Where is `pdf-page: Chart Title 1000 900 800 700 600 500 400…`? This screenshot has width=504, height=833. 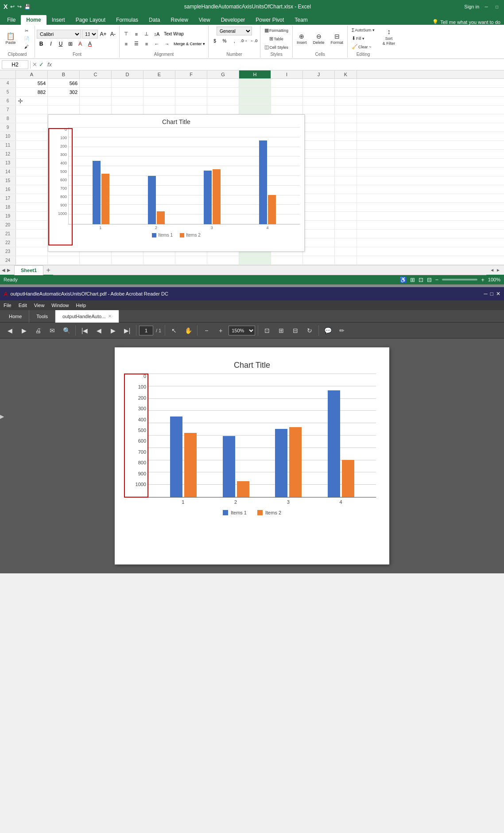 pdf-page: Chart Title 1000 900 800 700 600 500 400… is located at coordinates (252, 456).